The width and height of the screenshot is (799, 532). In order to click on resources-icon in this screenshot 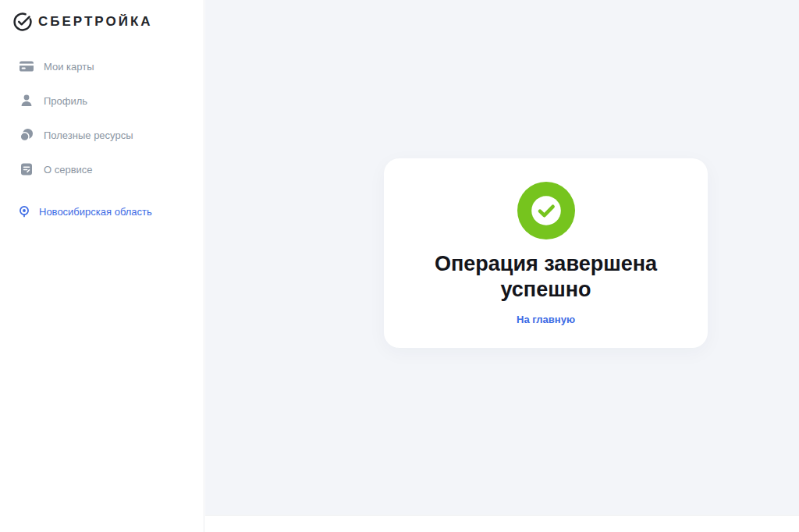, I will do `click(27, 135)`.